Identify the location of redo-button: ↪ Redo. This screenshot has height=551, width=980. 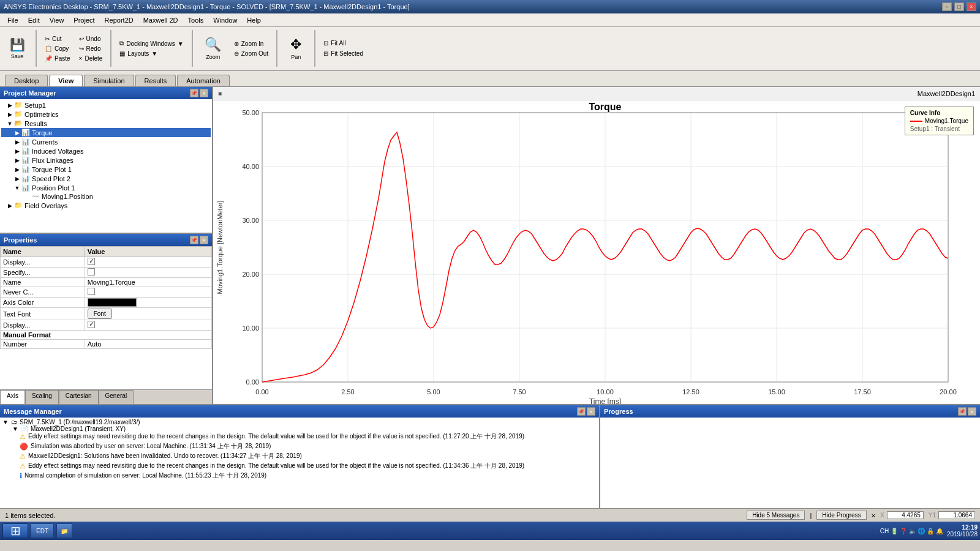
(91, 49).